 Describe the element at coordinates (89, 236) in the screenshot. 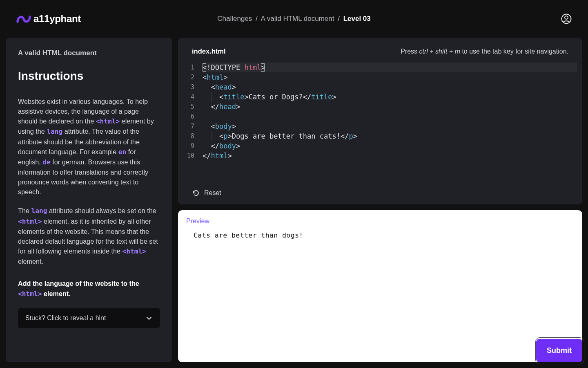

I see `instructions-paragraph-2: The lang attribute should always be set …` at that location.